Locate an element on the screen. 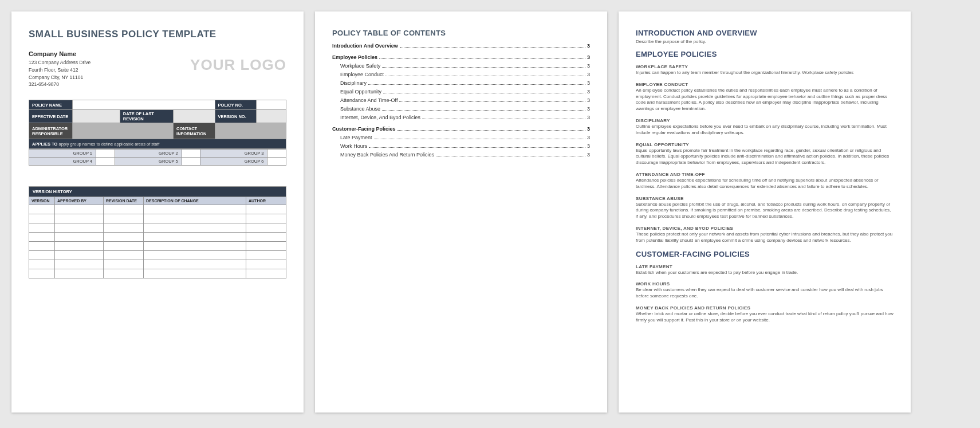  toc-entry: Equal Opportunity3 is located at coordinates (461, 92).